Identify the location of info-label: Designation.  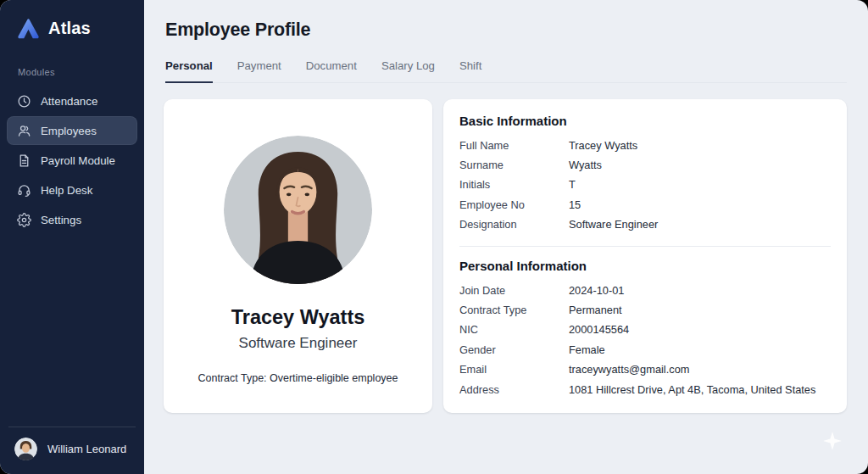
(514, 224).